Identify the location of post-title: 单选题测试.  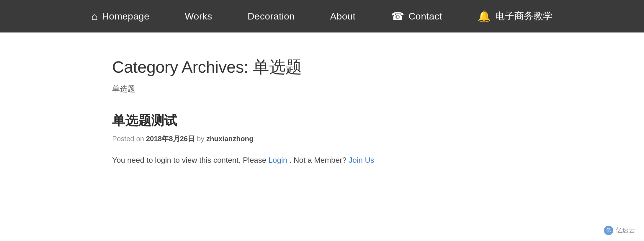
(378, 120).